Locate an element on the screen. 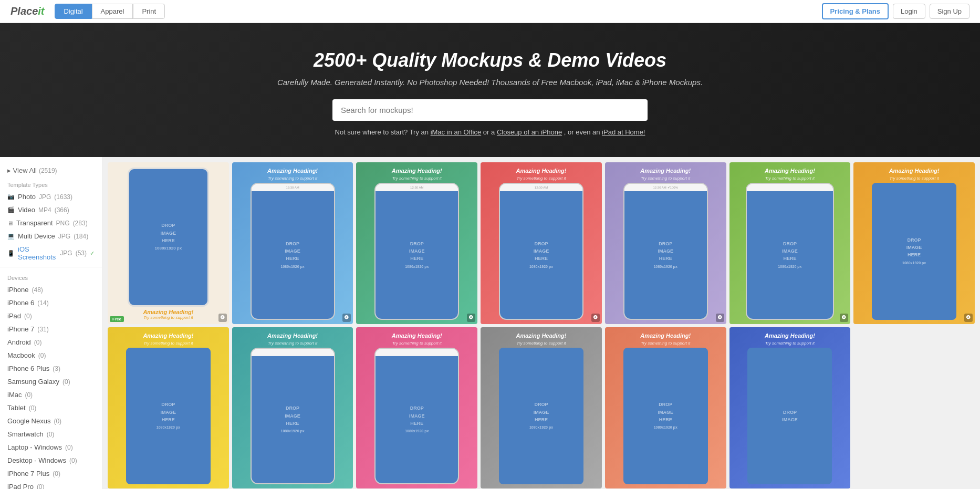 Image resolution: width=980 pixels, height=489 pixels. sidebar-item-multidevice: 💻 Multi Device JPG (184) is located at coordinates (51, 236).